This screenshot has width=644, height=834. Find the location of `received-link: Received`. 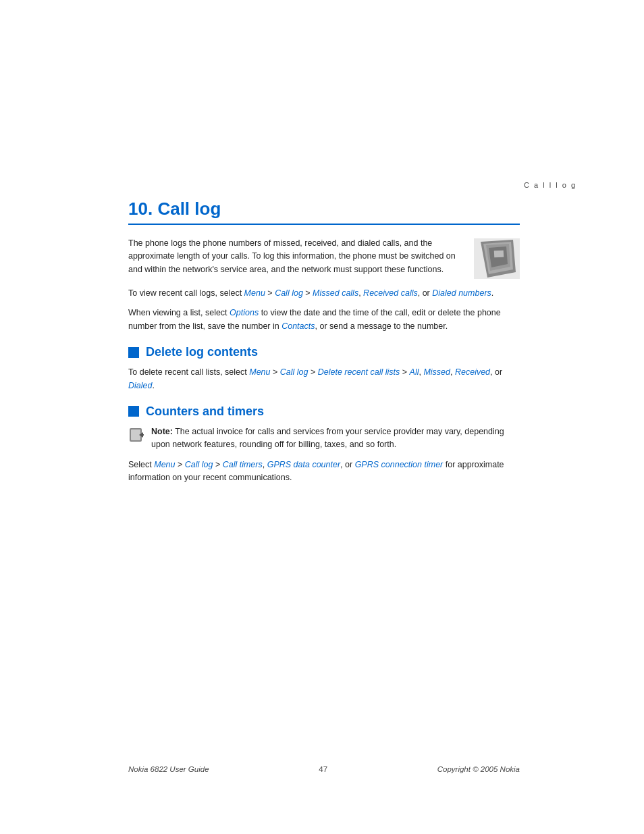

received-link: Received is located at coordinates (473, 372).